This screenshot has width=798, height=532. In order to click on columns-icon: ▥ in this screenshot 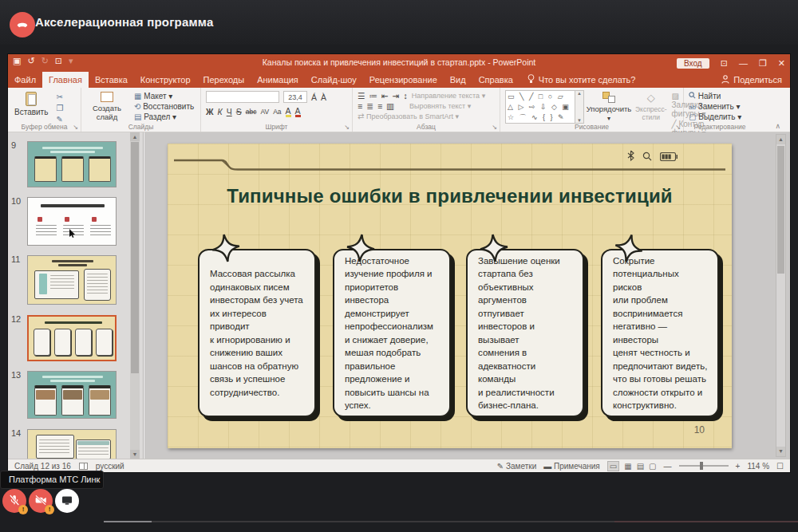, I will do `click(390, 106)`.